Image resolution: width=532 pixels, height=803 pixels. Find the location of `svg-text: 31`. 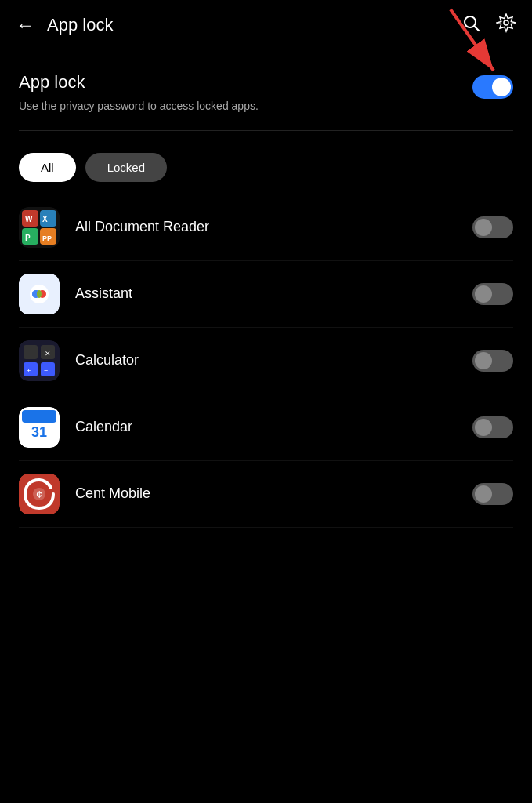

svg-text: 31 is located at coordinates (39, 432).